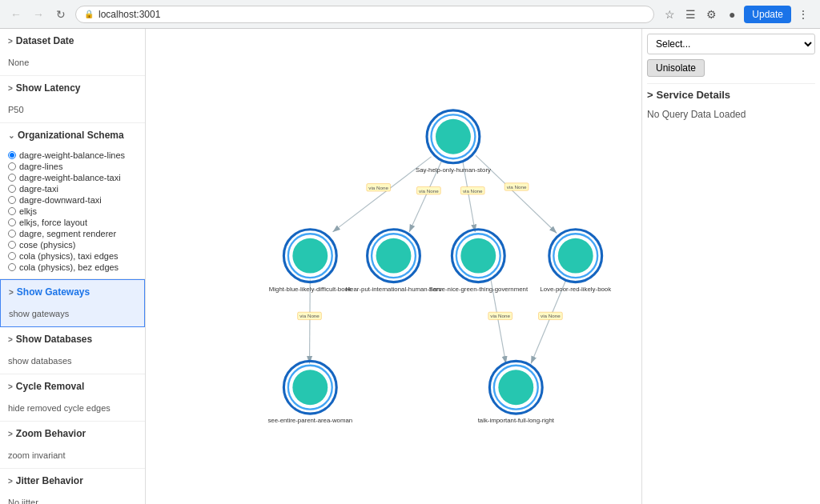  What do you see at coordinates (12, 178) in the screenshot?
I see `radio-dagre-weight-balance-taxi` at bounding box center [12, 178].